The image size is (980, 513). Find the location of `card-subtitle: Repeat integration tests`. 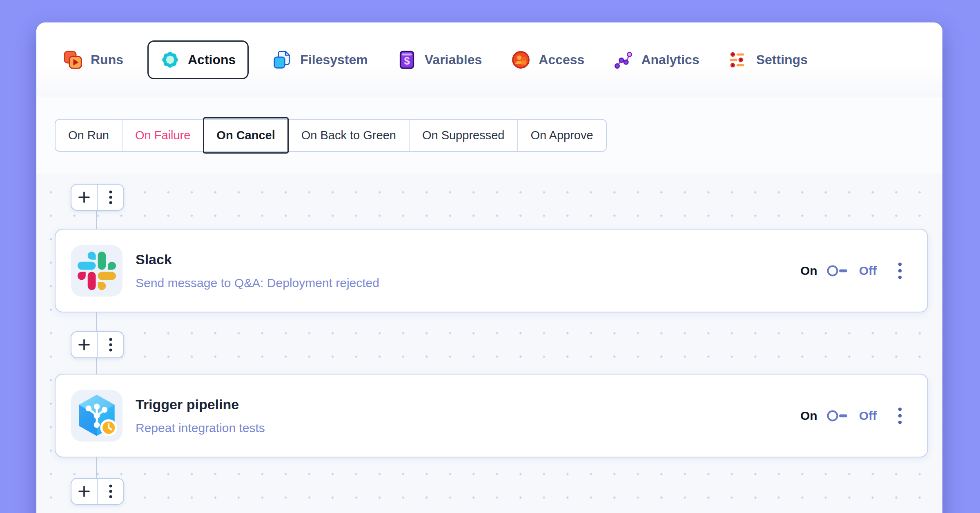

card-subtitle: Repeat integration tests is located at coordinates (468, 428).